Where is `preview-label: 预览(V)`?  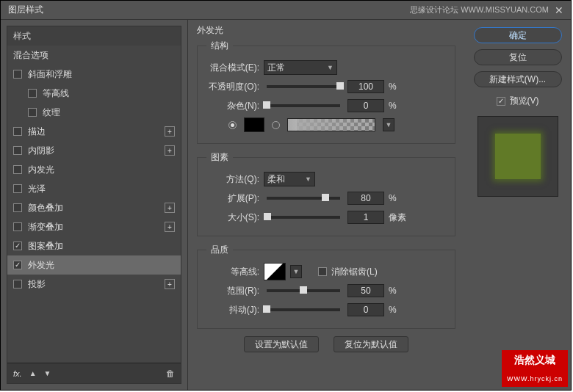 preview-label: 预览(V) is located at coordinates (525, 101).